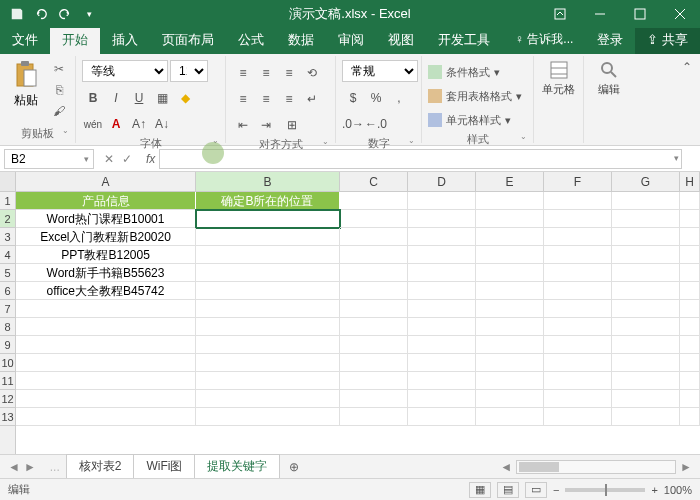  What do you see at coordinates (690, 399) in the screenshot?
I see `cell-H12` at bounding box center [690, 399].